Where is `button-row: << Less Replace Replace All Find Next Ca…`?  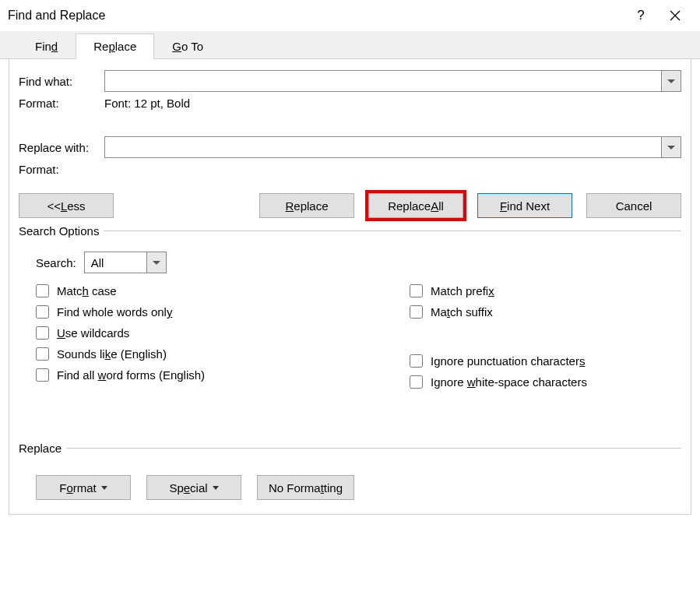 button-row: << Less Replace Replace All Find Next Ca… is located at coordinates (350, 206).